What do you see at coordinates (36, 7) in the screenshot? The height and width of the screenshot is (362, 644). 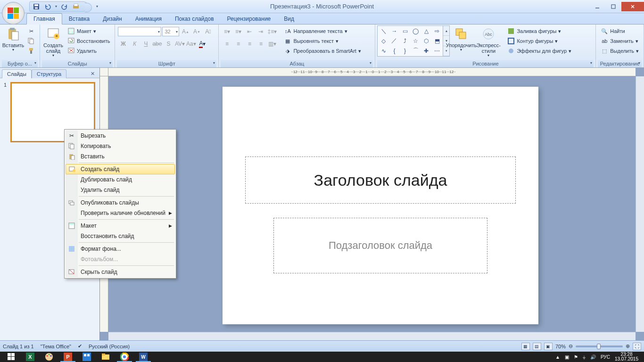 I see `save-icon` at bounding box center [36, 7].